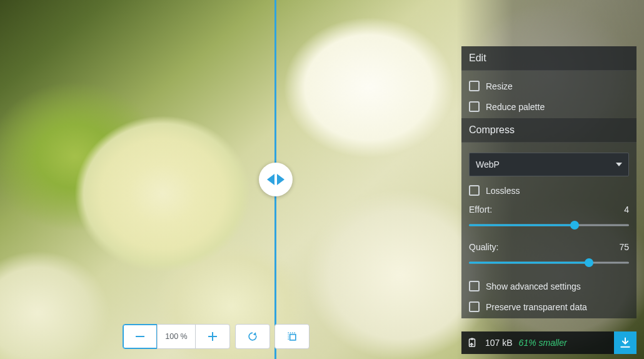 Image resolution: width=644 pixels, height=359 pixels. Describe the element at coordinates (253, 336) in the screenshot. I see `rotate-button` at that location.